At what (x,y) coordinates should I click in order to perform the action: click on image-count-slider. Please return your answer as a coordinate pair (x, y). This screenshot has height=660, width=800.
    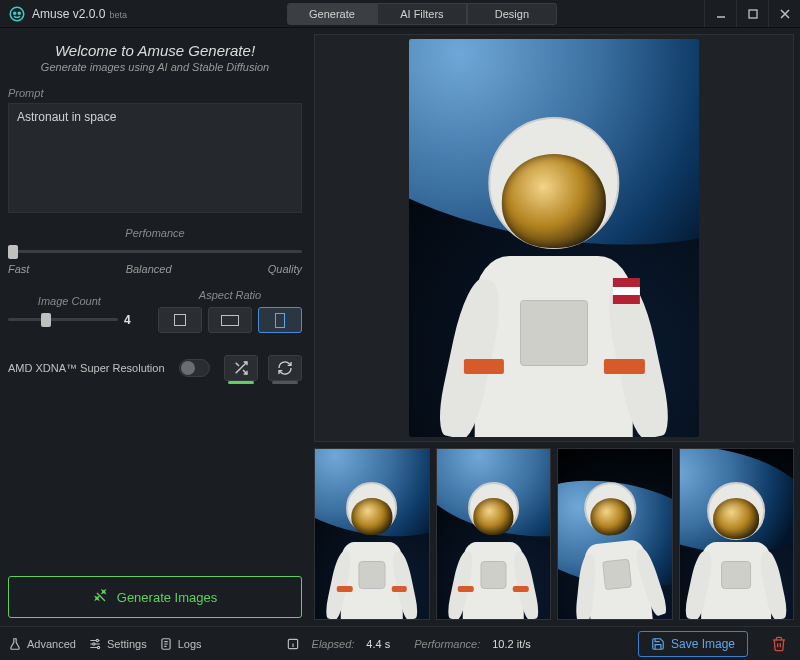
    Looking at the image, I should click on (63, 320).